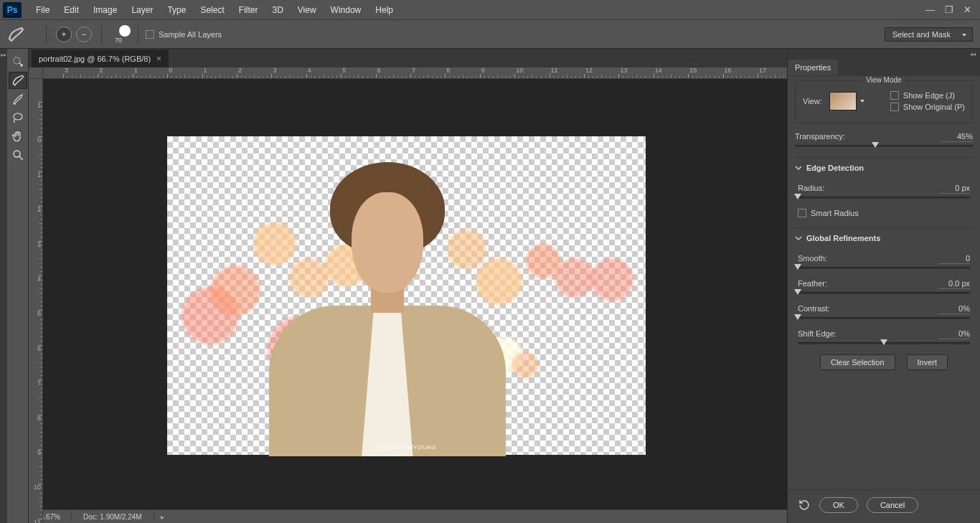 The image size is (980, 523). Describe the element at coordinates (248, 10) in the screenshot. I see `menu-filter: Filter` at that location.